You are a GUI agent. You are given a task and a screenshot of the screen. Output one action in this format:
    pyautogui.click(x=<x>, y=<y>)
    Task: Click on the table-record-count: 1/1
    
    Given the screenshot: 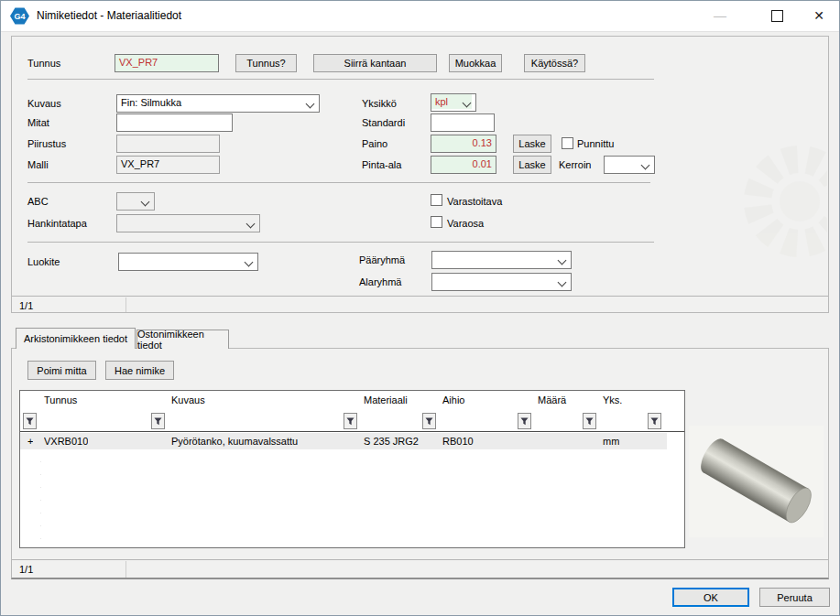 What is the action you would take?
    pyautogui.click(x=26, y=569)
    